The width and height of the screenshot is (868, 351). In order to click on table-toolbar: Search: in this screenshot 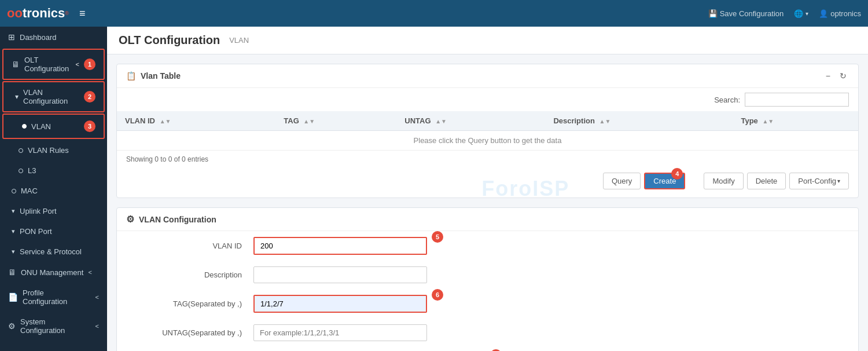, I will do `click(487, 100)`.